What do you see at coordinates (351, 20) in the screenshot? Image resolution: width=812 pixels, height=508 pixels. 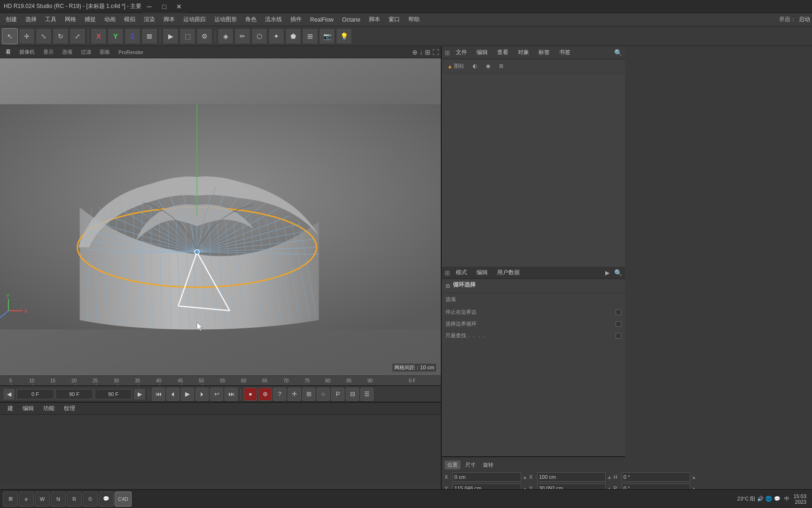 I see `menu-item-octane: Octane` at bounding box center [351, 20].